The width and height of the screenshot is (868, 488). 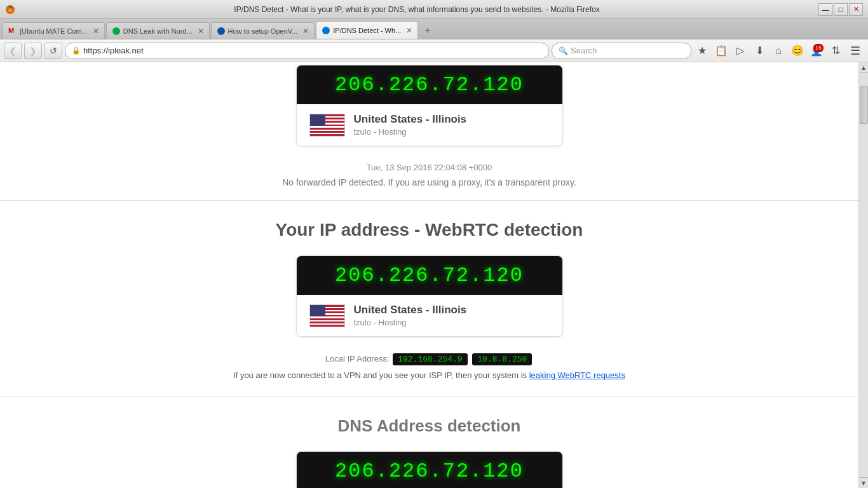 What do you see at coordinates (307, 51) in the screenshot?
I see `url-bar: 🔒 https://ipleak.net` at bounding box center [307, 51].